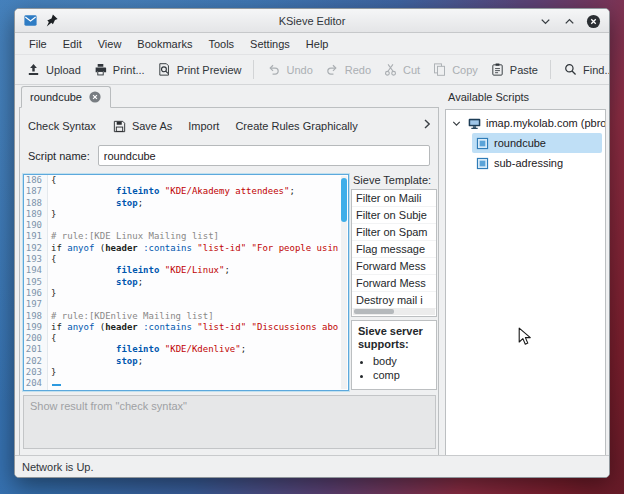 This screenshot has width=624, height=494. I want to click on toolbar-find-button: Find..., so click(584, 70).